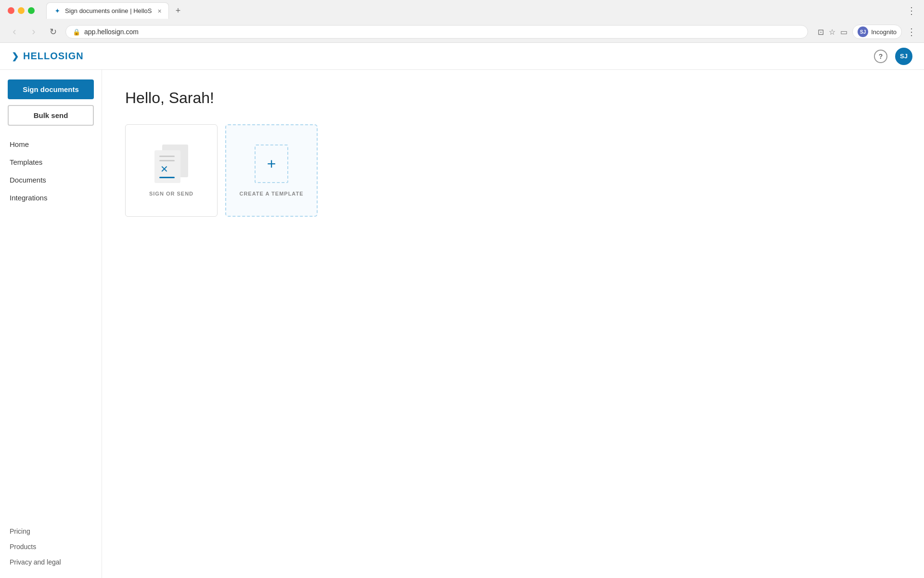  I want to click on new-tab-button: +, so click(178, 11).